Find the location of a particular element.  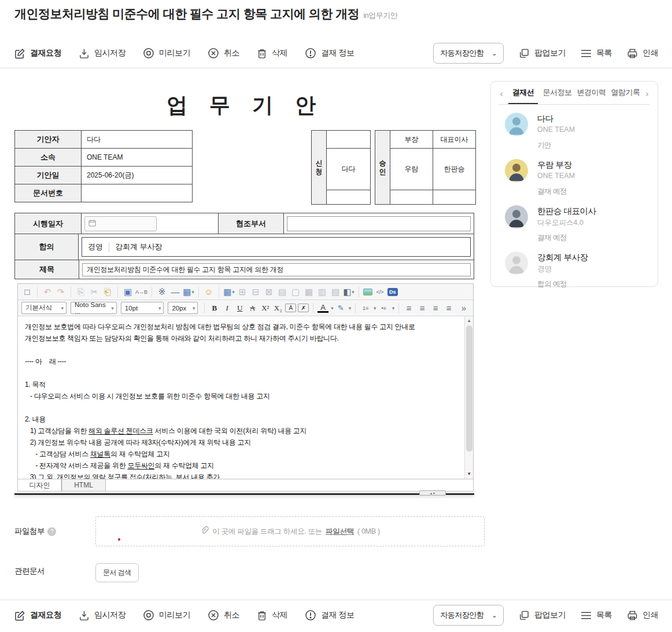

top-divider is located at coordinates (336, 68).